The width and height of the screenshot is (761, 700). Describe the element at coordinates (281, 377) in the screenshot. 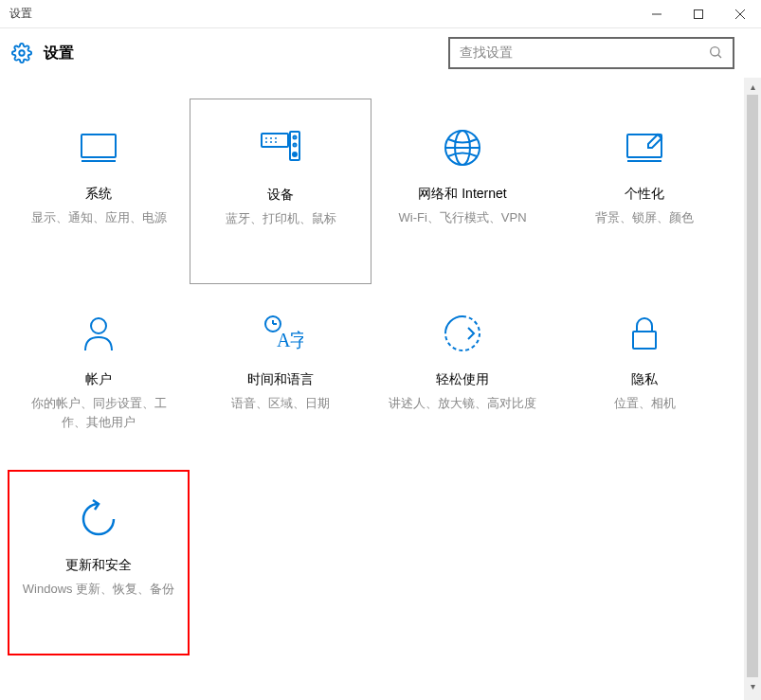

I see `tile-time-language: A字 时间和语言 语音、区域、日期` at that location.